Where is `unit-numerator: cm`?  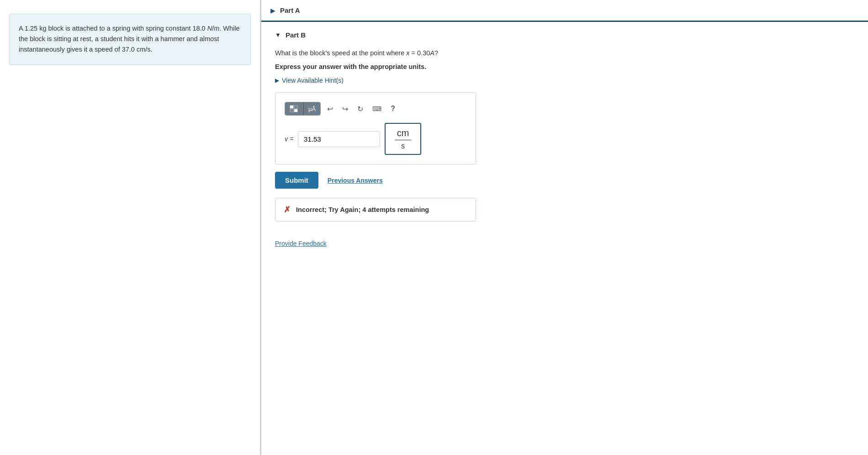
unit-numerator: cm is located at coordinates (403, 133).